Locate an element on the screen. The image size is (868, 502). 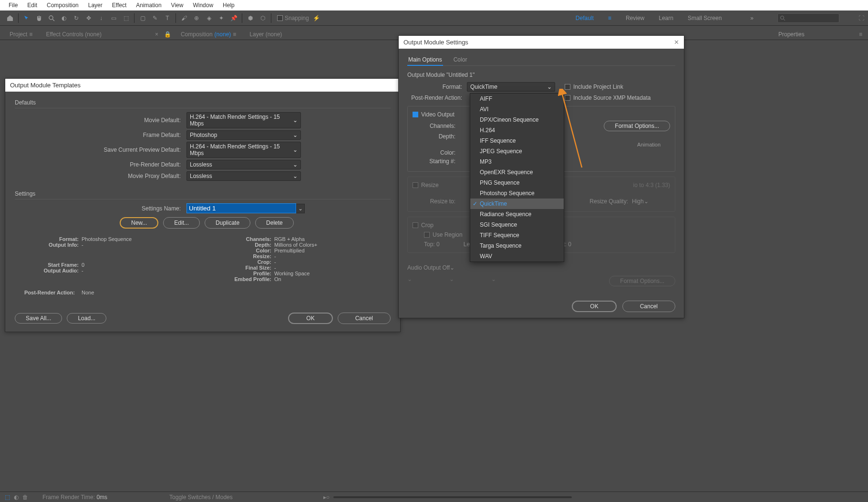
menu-animation: Animation is located at coordinates (149, 5).